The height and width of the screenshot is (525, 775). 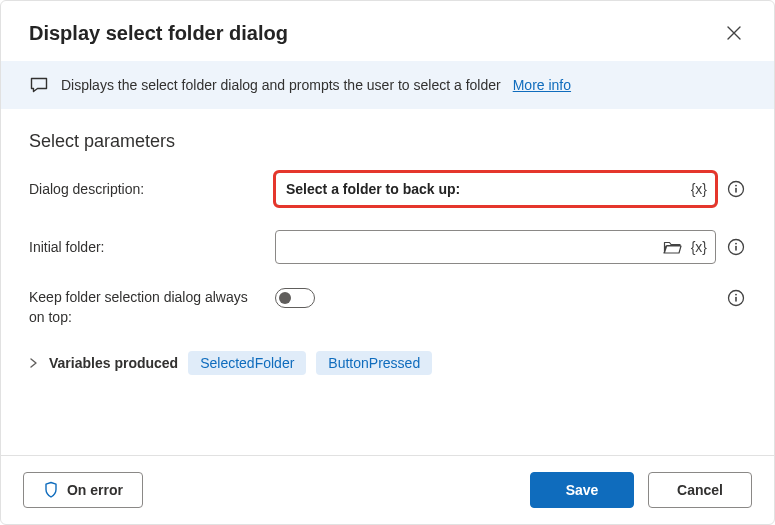 What do you see at coordinates (734, 33) in the screenshot?
I see `close-icon` at bounding box center [734, 33].